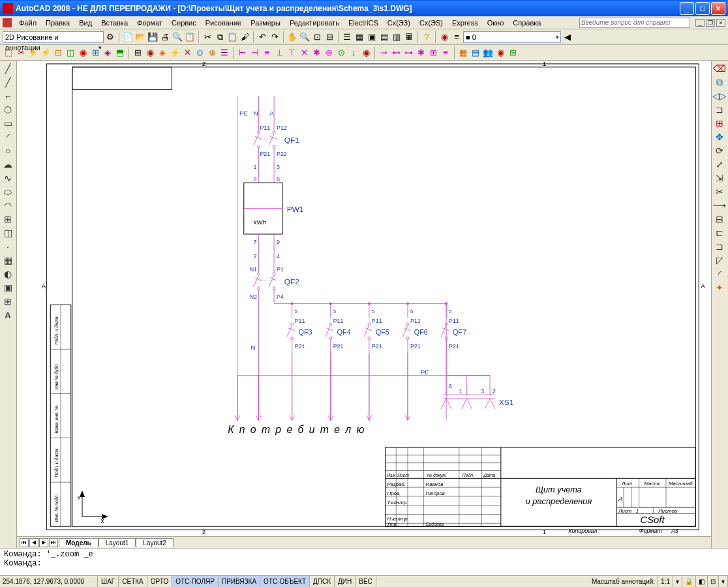  What do you see at coordinates (444, 37) in the screenshot?
I see `layer-state-icon: ◉` at bounding box center [444, 37].